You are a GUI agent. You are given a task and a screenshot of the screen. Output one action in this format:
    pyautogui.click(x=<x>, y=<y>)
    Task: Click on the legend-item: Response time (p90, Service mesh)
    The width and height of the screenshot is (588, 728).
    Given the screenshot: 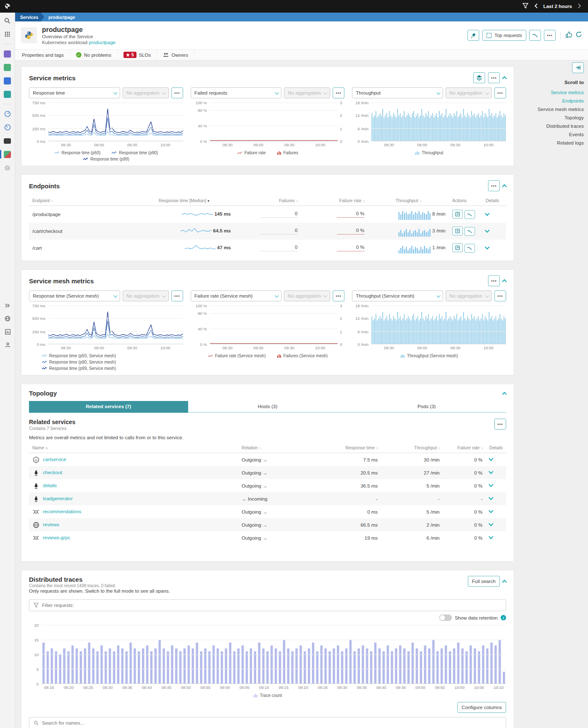 What is the action you would take?
    pyautogui.click(x=79, y=362)
    